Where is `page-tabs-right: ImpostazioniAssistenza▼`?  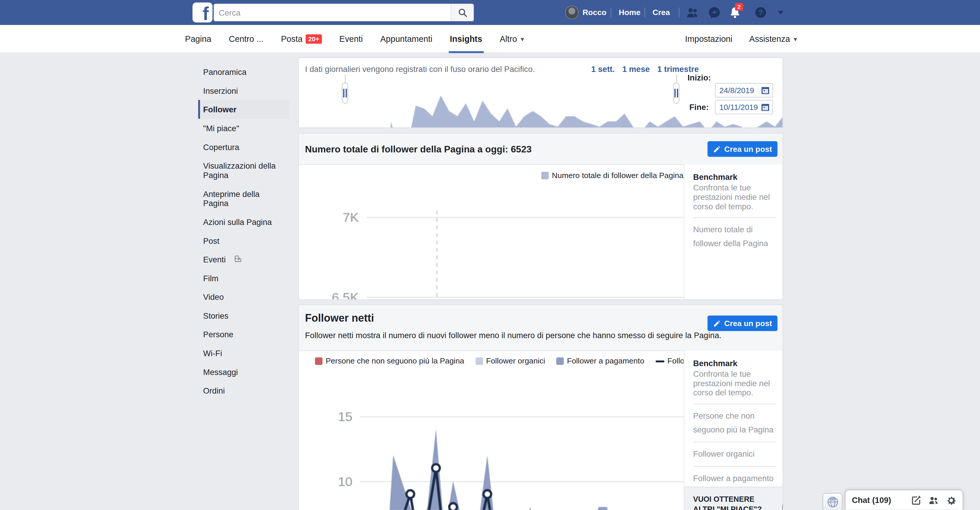
page-tabs-right: ImpostazioniAssistenza▼ is located at coordinates (742, 39).